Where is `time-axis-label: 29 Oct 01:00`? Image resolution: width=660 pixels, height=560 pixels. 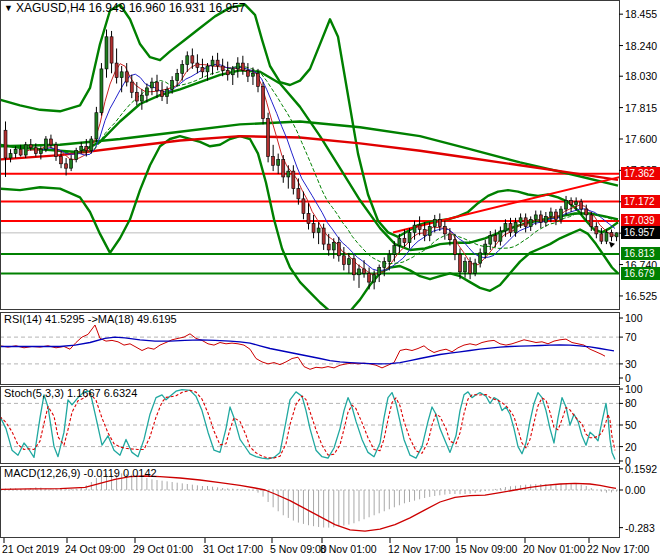 time-axis-label: 29 Oct 01:00 is located at coordinates (163, 549).